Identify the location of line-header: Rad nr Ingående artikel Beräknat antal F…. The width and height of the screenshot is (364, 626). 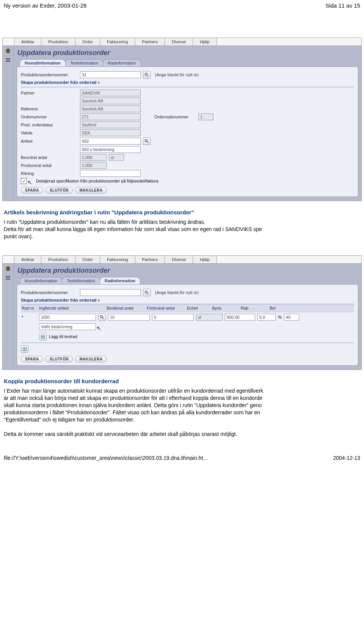
(187, 308).